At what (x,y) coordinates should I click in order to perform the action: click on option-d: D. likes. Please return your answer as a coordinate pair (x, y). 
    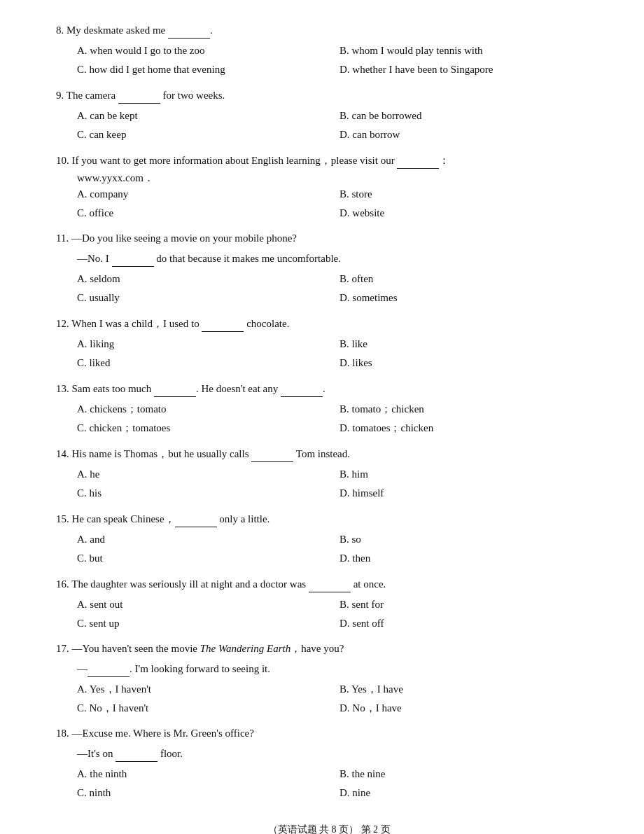
    Looking at the image, I should click on (470, 363).